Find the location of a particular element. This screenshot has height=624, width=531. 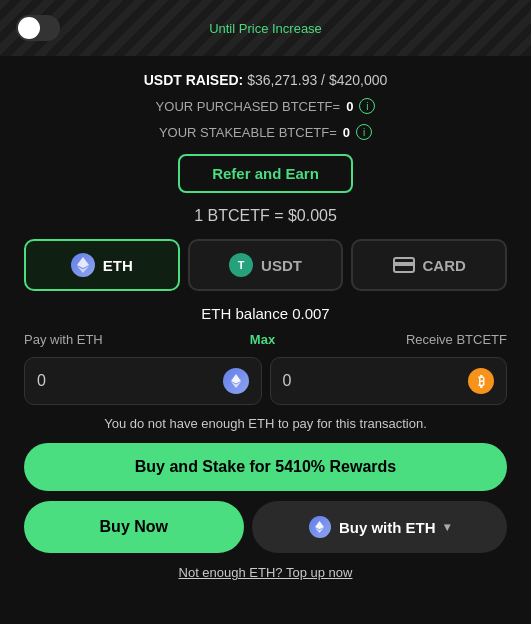

tab-usdt: T USDT is located at coordinates (266, 265).